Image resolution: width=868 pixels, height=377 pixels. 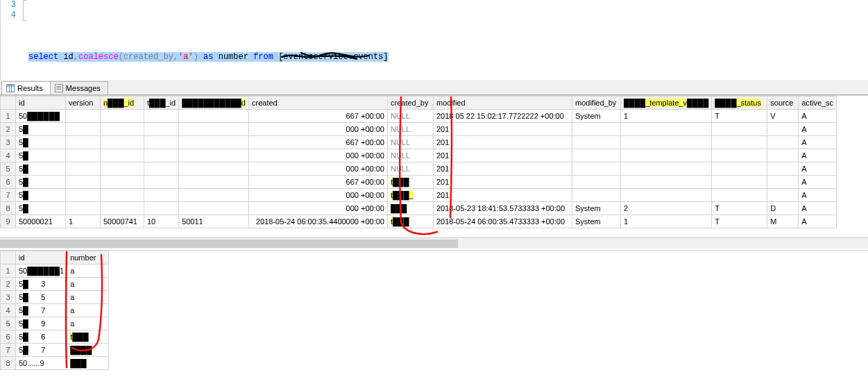 I want to click on cell-redacted: 2, so click(x=666, y=208).